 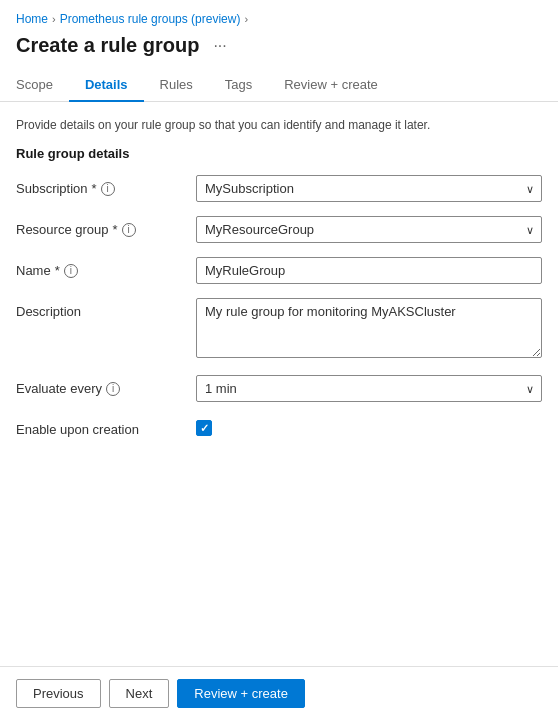 What do you see at coordinates (369, 426) in the screenshot?
I see `enable-creation-control` at bounding box center [369, 426].